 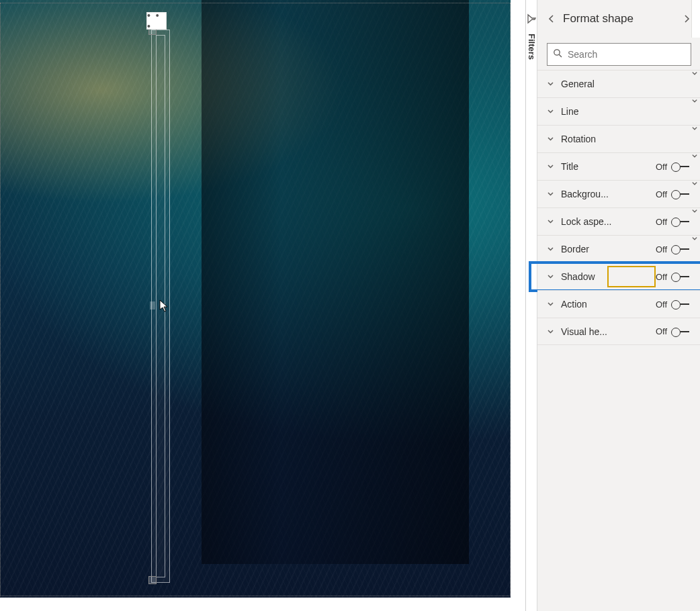 What do you see at coordinates (552, 19) in the screenshot?
I see `panel-back-button` at bounding box center [552, 19].